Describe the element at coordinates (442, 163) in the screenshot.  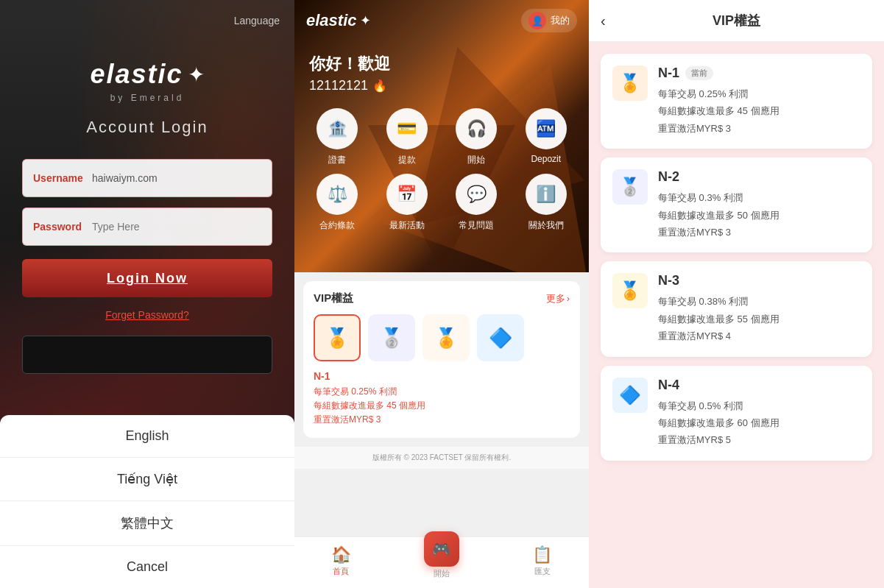
I see `home-menu-grid: 🏦 證書 💳 提款 🎧 開始 🏧 Depozit ⚖️ 合約條款 📅 最新` at that location.